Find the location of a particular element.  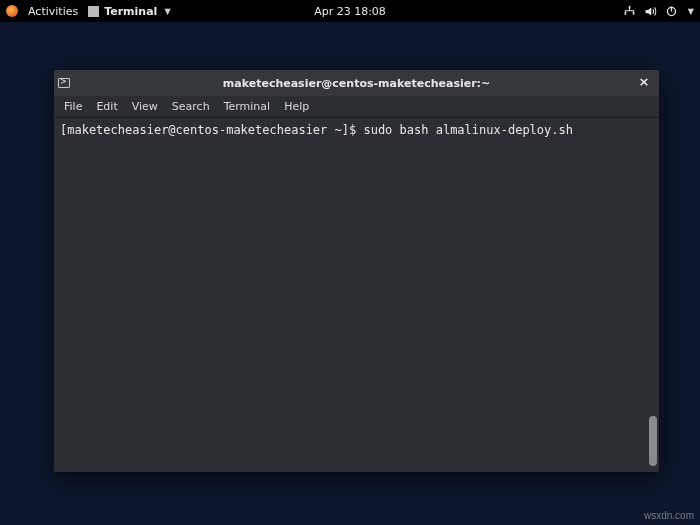

shell-command: sudo bash almalinux-deploy.sh is located at coordinates (468, 130).